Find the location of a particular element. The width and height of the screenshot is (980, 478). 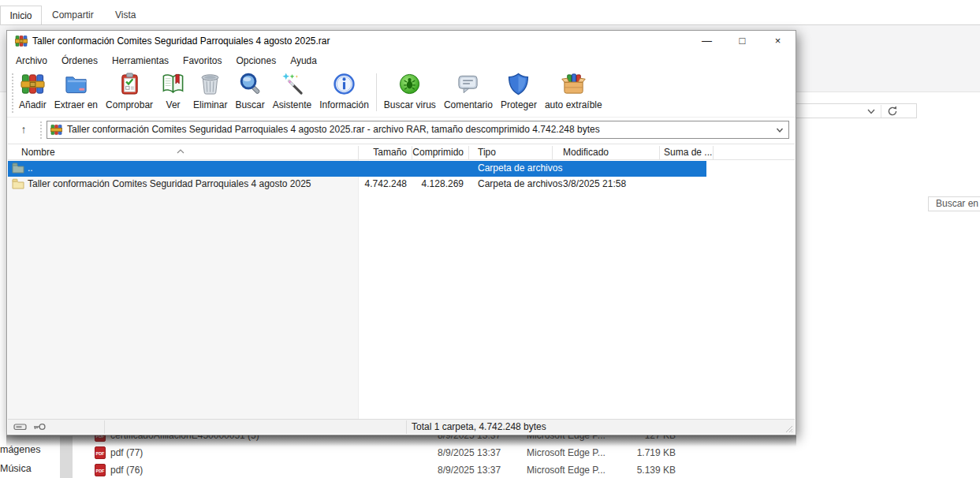

toolbar-label: Ver is located at coordinates (173, 105).